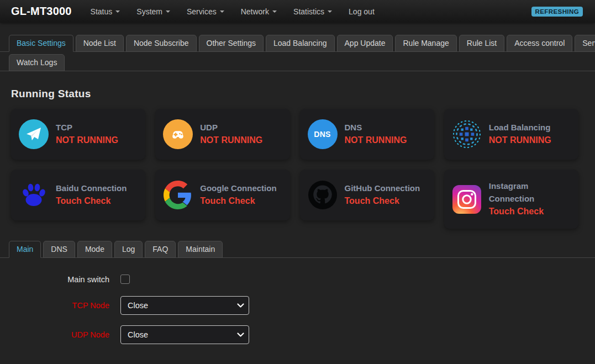 This screenshot has height=364, width=595. What do you see at coordinates (297, 279) in the screenshot?
I see `main-switch-row: Main switch` at bounding box center [297, 279].